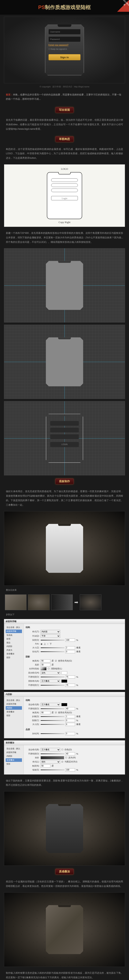 The width and height of the screenshot is (129, 980). I want to click on section-title-2: 草图构思, so click(65, 139).